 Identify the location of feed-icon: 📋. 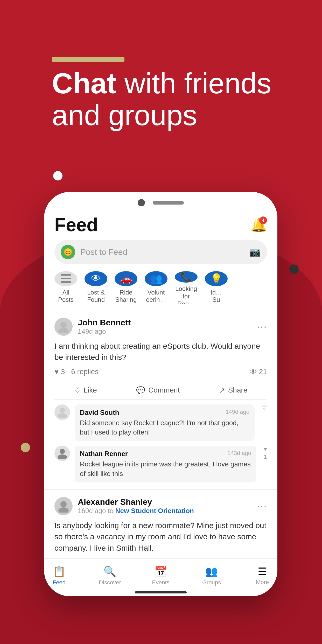
(59, 571).